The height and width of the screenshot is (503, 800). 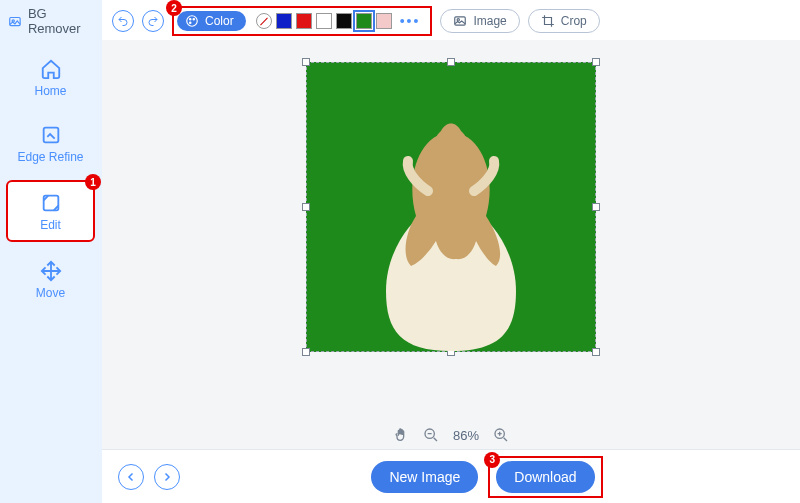 What do you see at coordinates (131, 477) in the screenshot?
I see `prev-button` at bounding box center [131, 477].